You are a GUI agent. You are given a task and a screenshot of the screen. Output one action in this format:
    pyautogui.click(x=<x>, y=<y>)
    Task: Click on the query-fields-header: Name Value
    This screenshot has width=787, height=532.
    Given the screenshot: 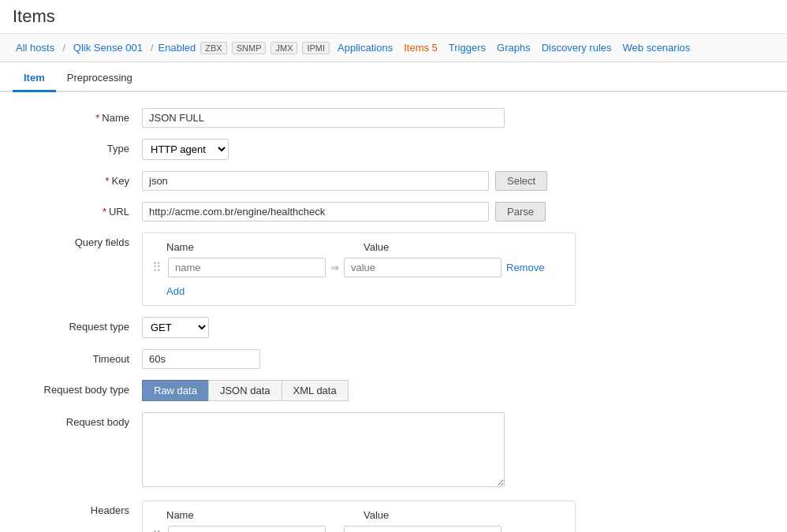 What is the action you would take?
    pyautogui.click(x=359, y=247)
    